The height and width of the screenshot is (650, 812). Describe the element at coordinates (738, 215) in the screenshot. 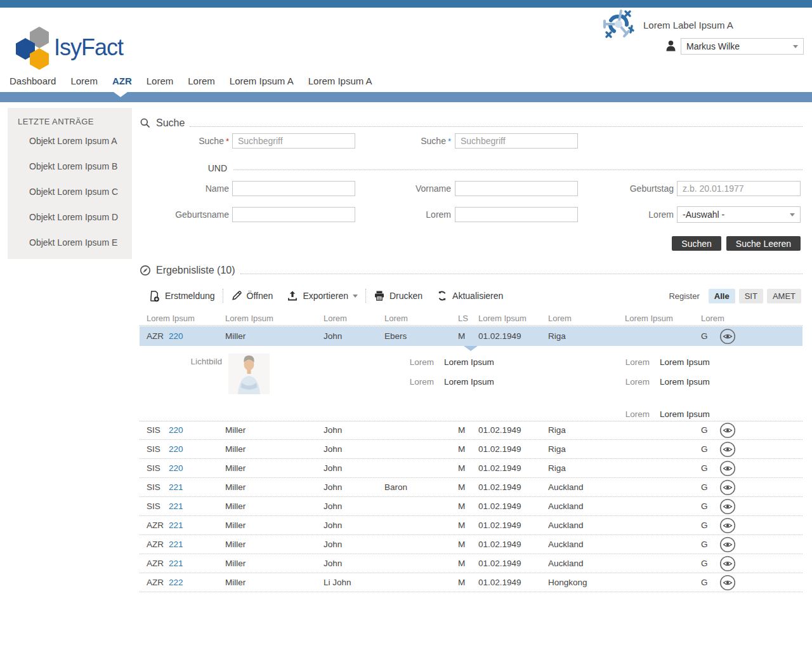

I see `lorem-select: -Auswahl -` at that location.